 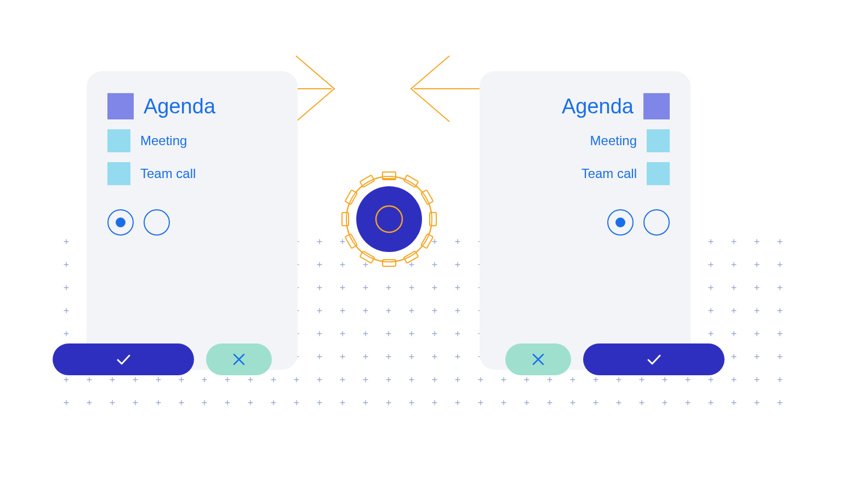 What do you see at coordinates (585, 220) in the screenshot?
I see `rtl-card: Agenda Meeting Team call` at bounding box center [585, 220].